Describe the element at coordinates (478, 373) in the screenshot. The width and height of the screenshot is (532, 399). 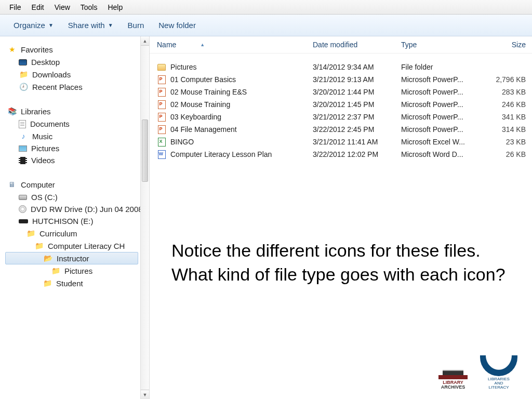
I see `footer-logos: LIBRARY ARCHIVES LIBRARIESANDLITERACY` at that location.